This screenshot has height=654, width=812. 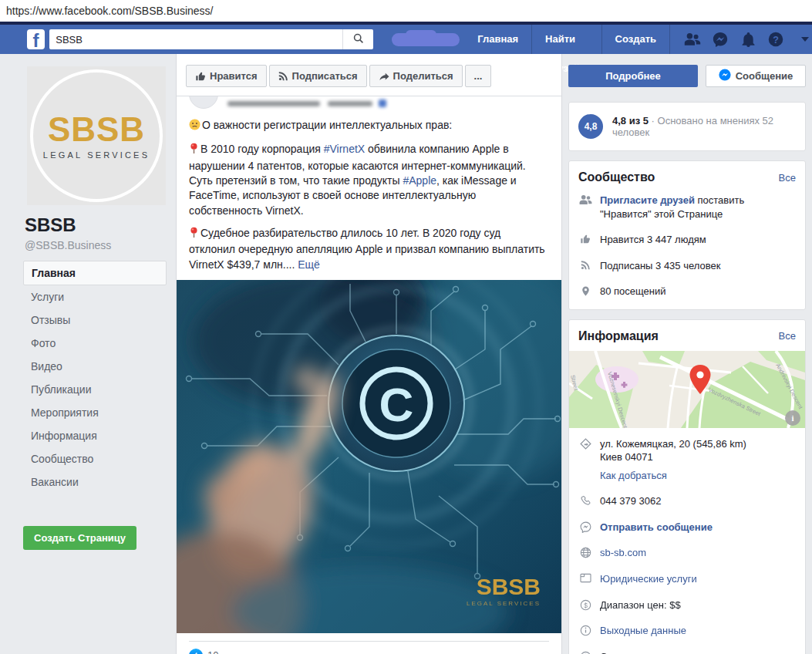 What do you see at coordinates (204, 103) in the screenshot?
I see `post-author-avatar` at bounding box center [204, 103].